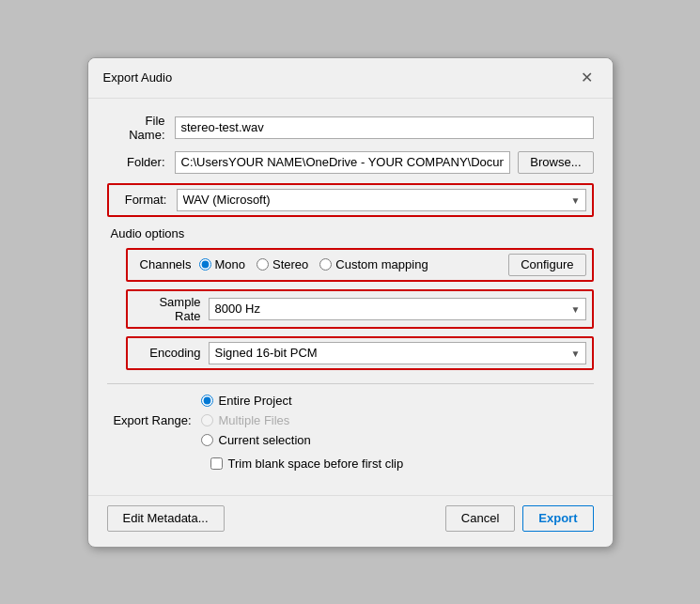 This screenshot has height=604, width=700. Describe the element at coordinates (360, 309) in the screenshot. I see `sample-rate-row: Sample Rate 8000 Hz 11025 Hz 22050 Hz 44…` at that location.